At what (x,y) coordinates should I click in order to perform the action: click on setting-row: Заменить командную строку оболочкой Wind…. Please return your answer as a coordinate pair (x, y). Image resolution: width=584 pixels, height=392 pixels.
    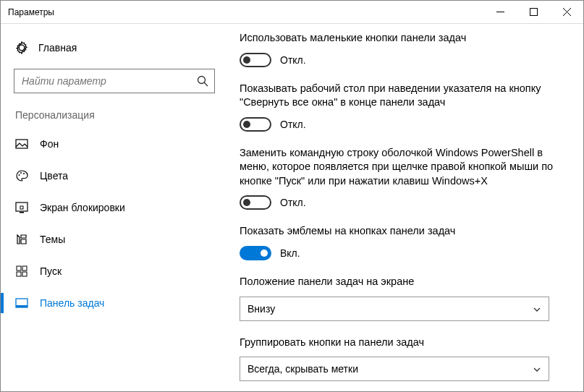
    Looking at the image, I should click on (405, 178).